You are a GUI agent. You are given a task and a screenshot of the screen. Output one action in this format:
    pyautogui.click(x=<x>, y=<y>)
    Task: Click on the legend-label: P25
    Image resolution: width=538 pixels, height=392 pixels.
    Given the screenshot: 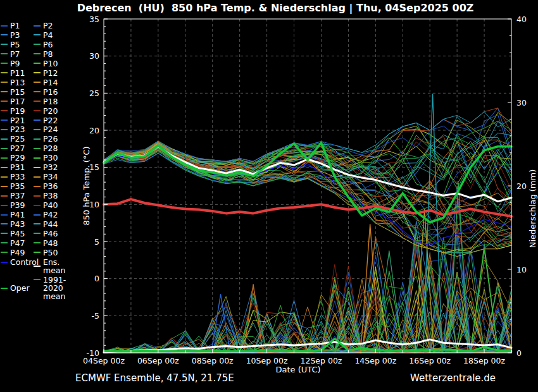 What is the action you would take?
    pyautogui.click(x=18, y=139)
    